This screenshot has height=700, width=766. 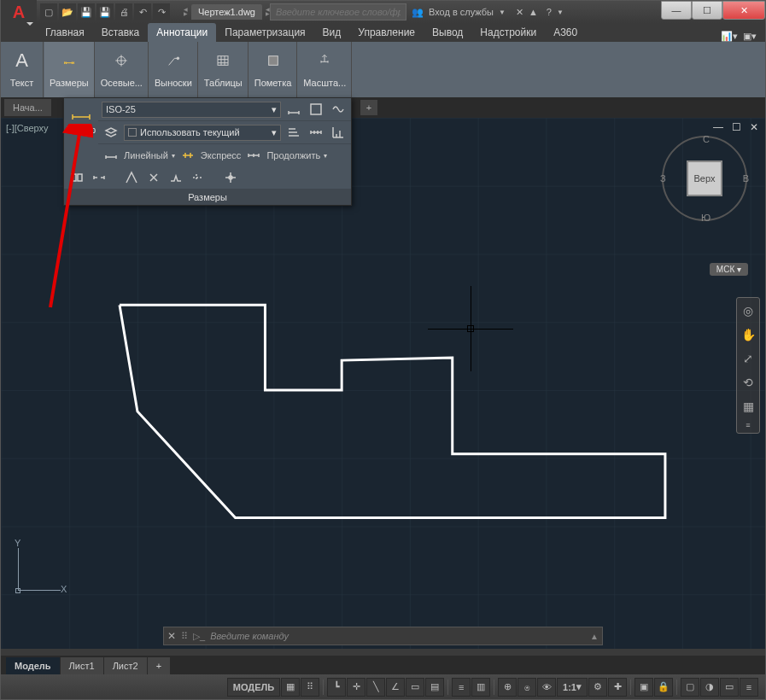 What do you see at coordinates (126, 666) in the screenshot?
I see `layout-tab-sheet2: Лист2` at bounding box center [126, 666].